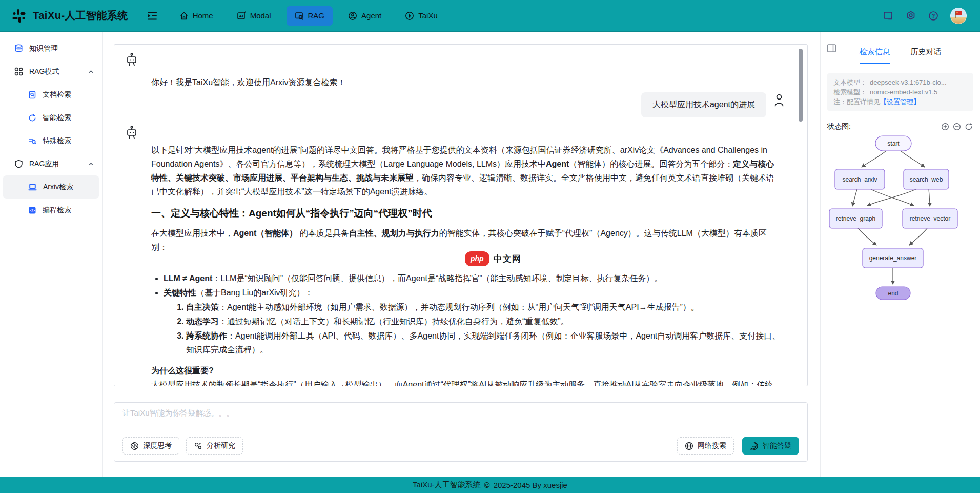  What do you see at coordinates (850, 82) in the screenshot?
I see `text-model-label: 文本模型：` at bounding box center [850, 82].